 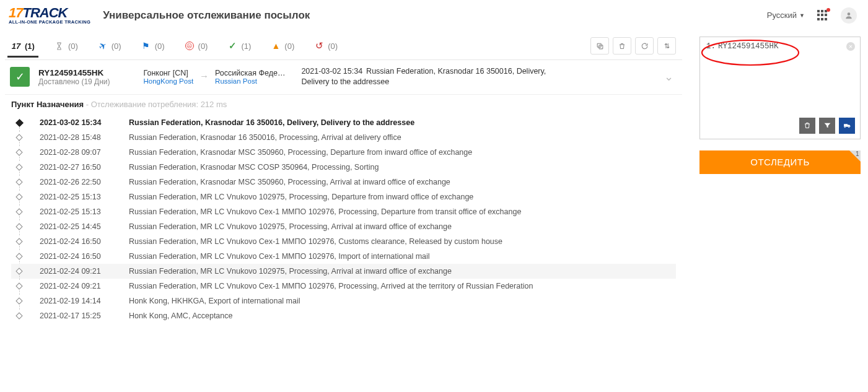 I want to click on flag-icon: ⚑, so click(x=146, y=46).